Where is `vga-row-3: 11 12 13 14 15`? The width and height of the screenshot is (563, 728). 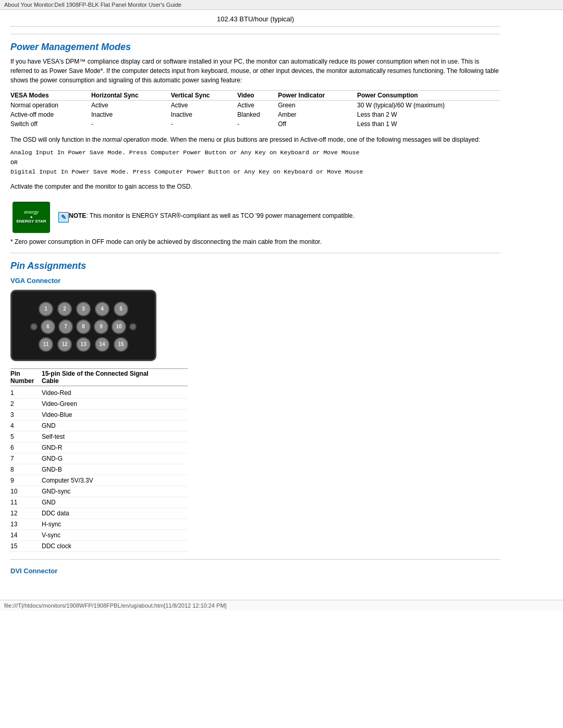
vga-row-3: 11 12 13 14 15 is located at coordinates (83, 344).